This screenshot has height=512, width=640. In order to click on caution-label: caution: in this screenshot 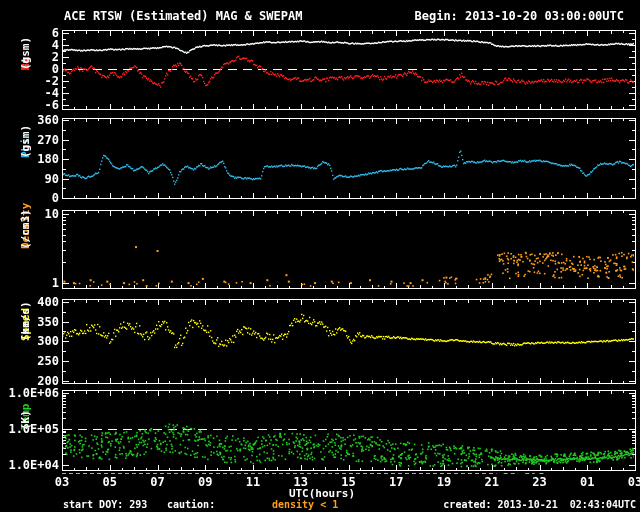, I will do `click(191, 504)`.